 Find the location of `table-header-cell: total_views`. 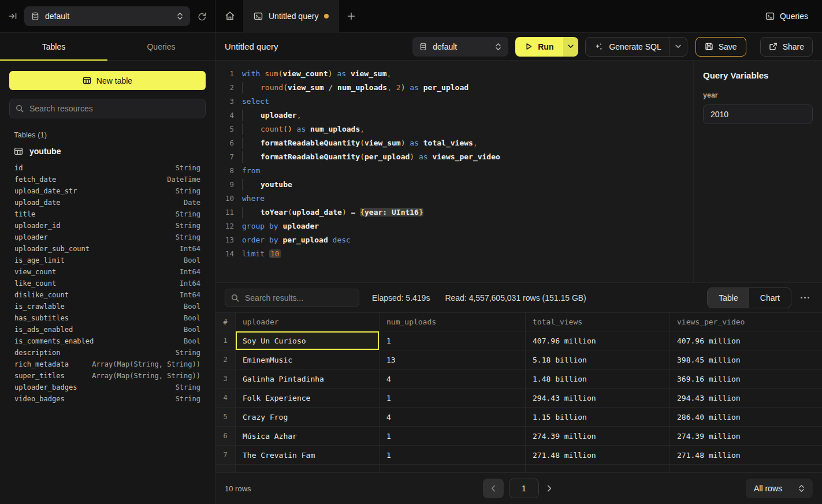

table-header-cell: total_views is located at coordinates (598, 322).